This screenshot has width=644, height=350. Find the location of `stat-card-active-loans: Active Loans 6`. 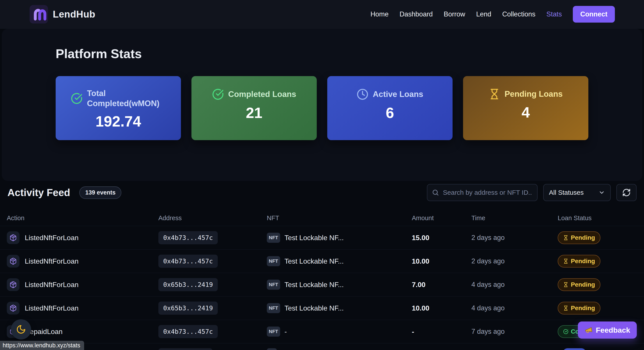

stat-card-active-loans: Active Loans 6 is located at coordinates (390, 108).